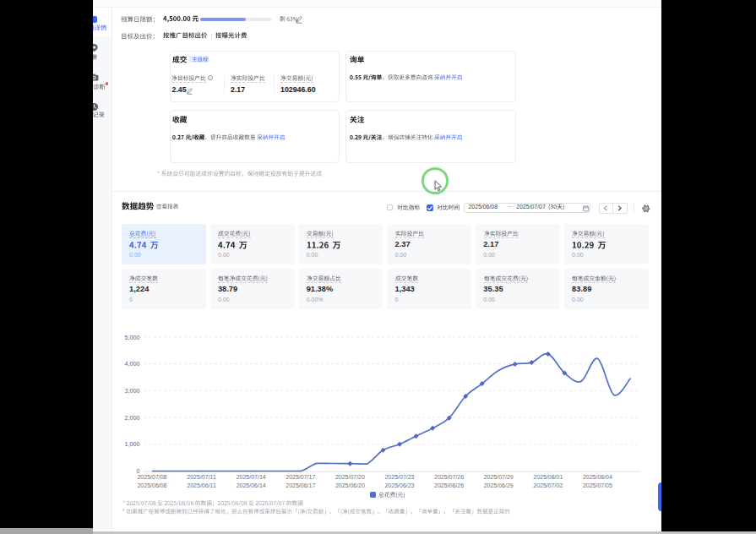  Describe the element at coordinates (547, 477) in the screenshot. I see `svg-text: 2025/08/01` at that location.